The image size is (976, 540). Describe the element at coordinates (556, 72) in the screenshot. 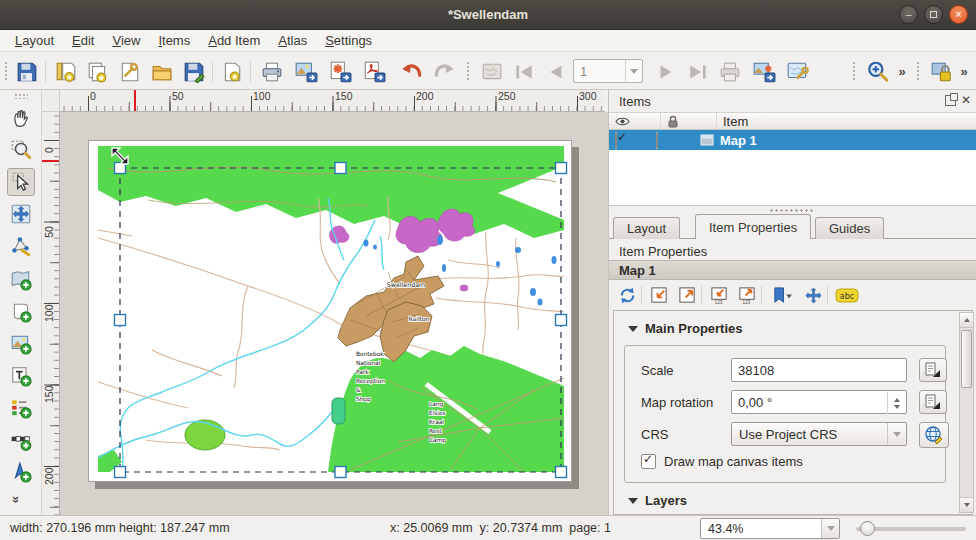

I see `atlas-prev-button` at that location.